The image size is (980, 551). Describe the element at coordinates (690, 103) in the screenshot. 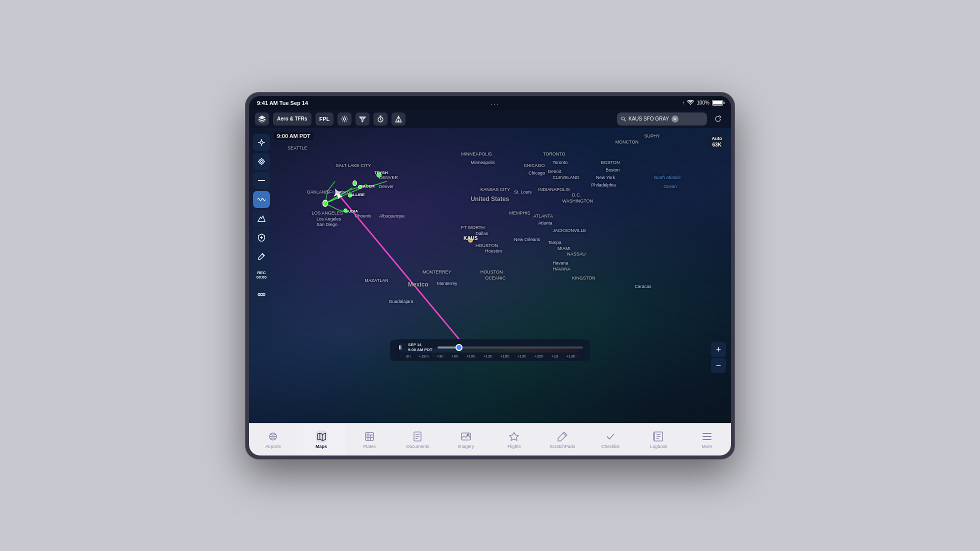

I see `wifi-status-icon` at that location.